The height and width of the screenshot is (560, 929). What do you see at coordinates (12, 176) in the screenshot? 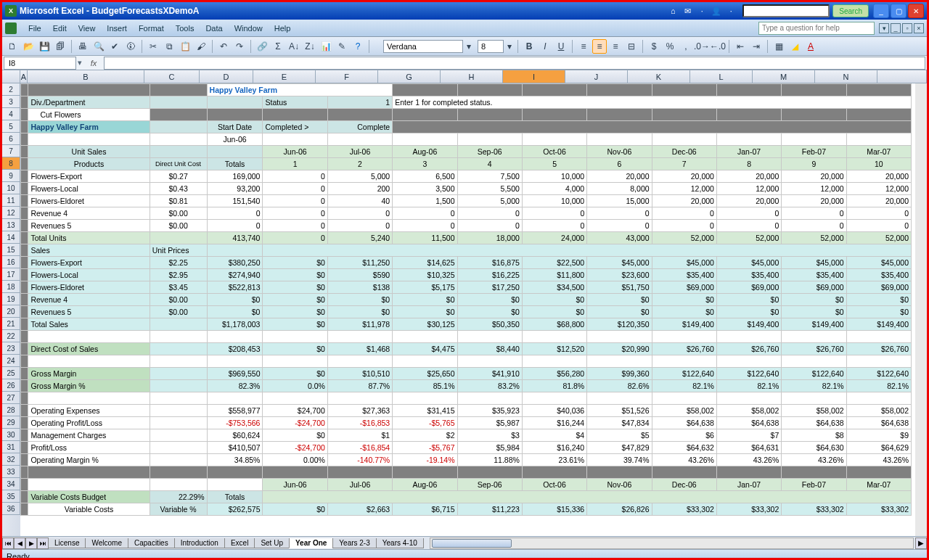
I see `row-header-9: 9` at bounding box center [12, 176].